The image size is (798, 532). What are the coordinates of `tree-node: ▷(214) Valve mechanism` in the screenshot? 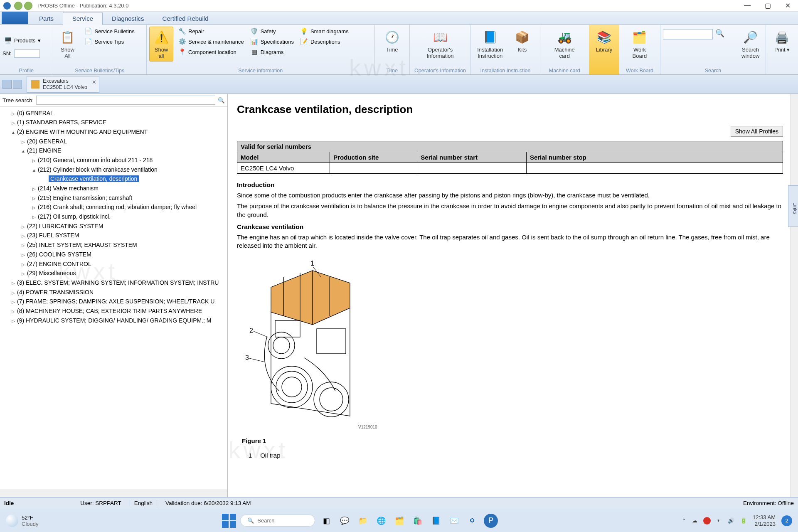 It's located at (115, 189).